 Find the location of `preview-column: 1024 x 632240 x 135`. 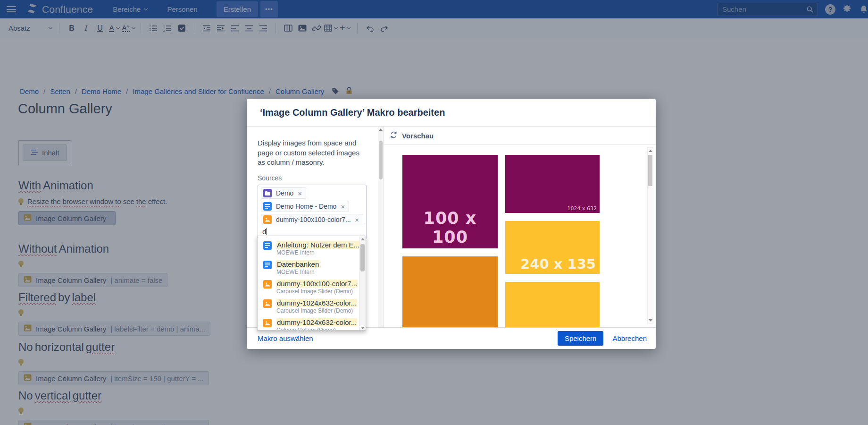

preview-column: 1024 x 632240 x 135 is located at coordinates (552, 241).